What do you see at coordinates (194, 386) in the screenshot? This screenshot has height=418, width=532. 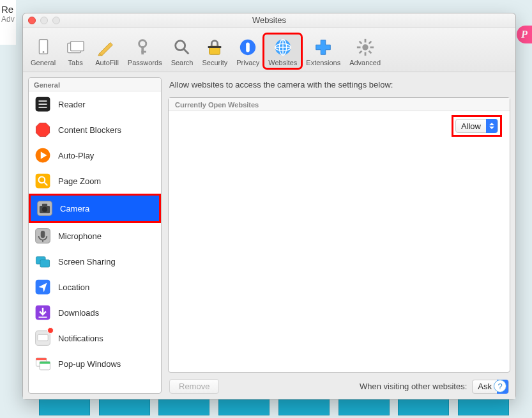 I see `remove-button: Remove` at bounding box center [194, 386].